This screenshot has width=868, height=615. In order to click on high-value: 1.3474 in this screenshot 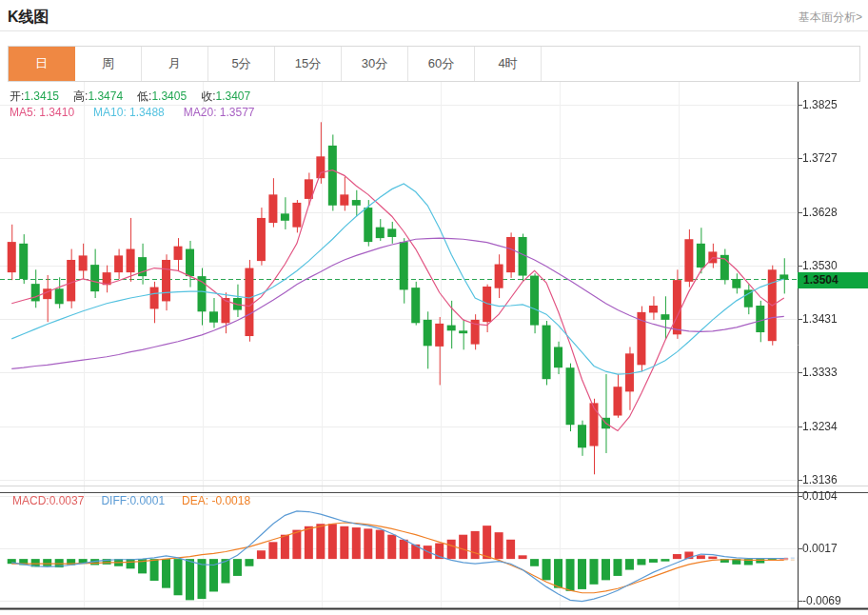, I will do `click(105, 96)`.